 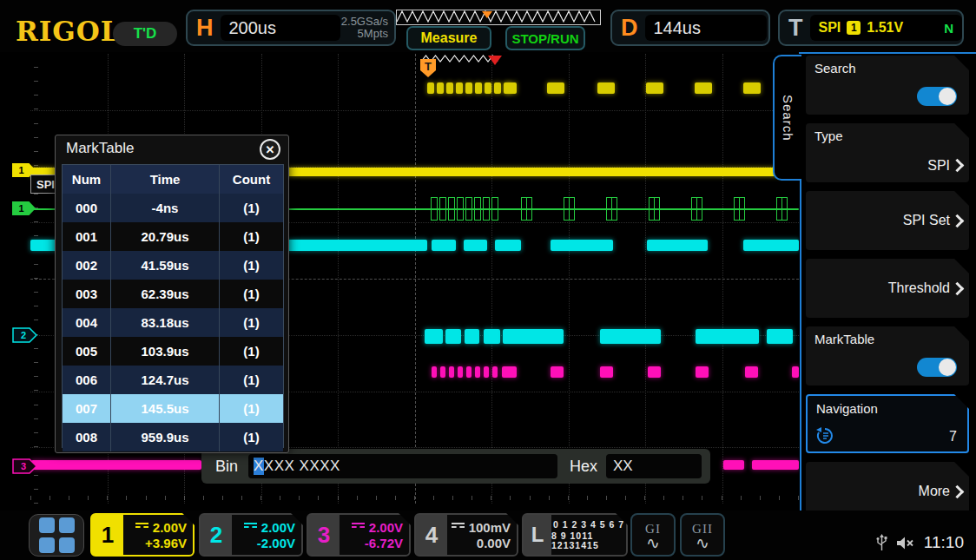 What do you see at coordinates (87, 293) in the screenshot?
I see `table-cell: 003` at bounding box center [87, 293].